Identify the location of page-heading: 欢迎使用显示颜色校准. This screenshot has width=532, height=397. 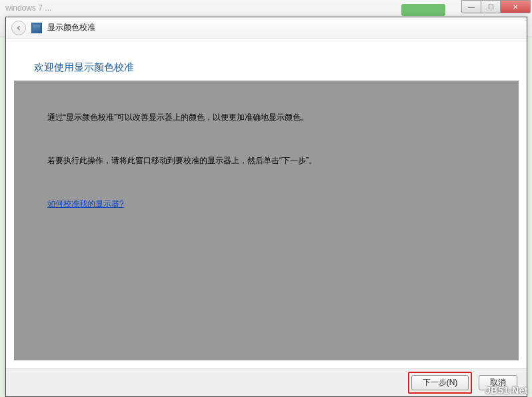
(267, 68).